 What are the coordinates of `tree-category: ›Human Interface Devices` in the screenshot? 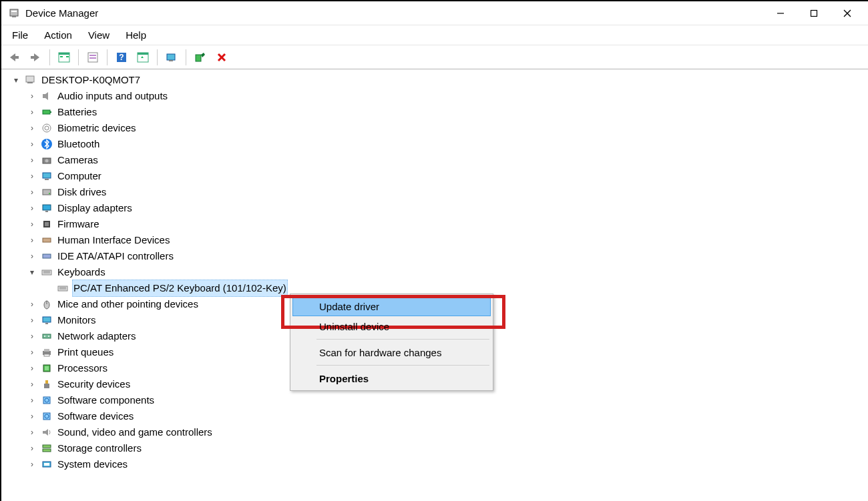 It's located at (437, 240).